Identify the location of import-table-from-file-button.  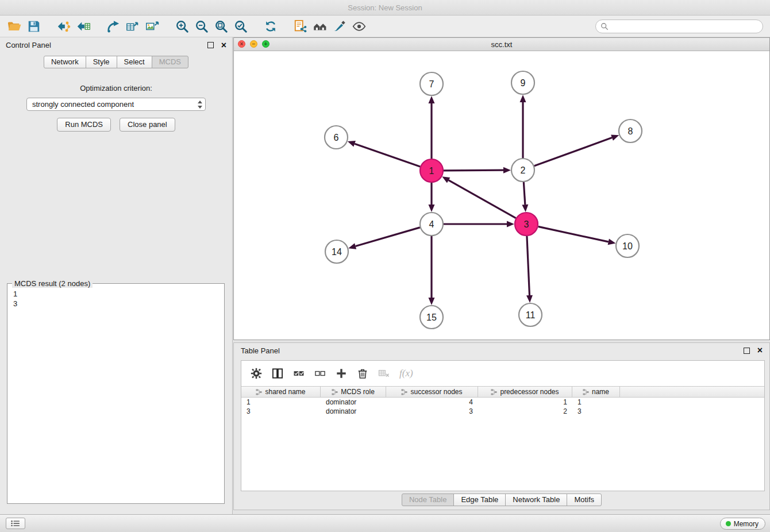
(83, 26).